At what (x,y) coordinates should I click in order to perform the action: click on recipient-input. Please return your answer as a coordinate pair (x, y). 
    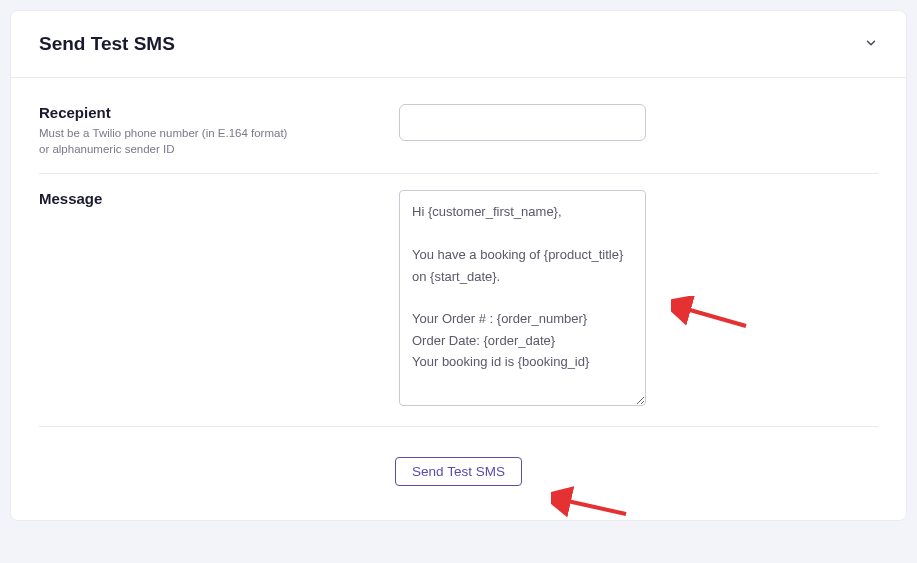
    Looking at the image, I should click on (522, 122).